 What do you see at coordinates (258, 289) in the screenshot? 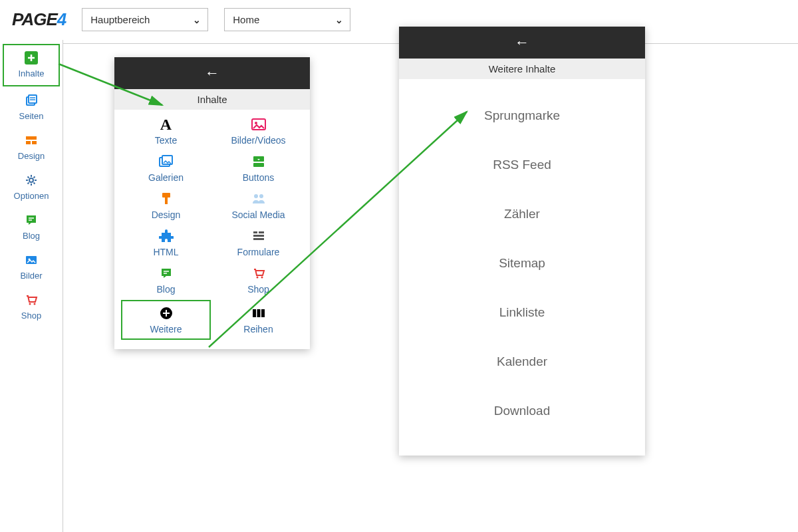
I see `cell-label: Shop` at bounding box center [258, 289].